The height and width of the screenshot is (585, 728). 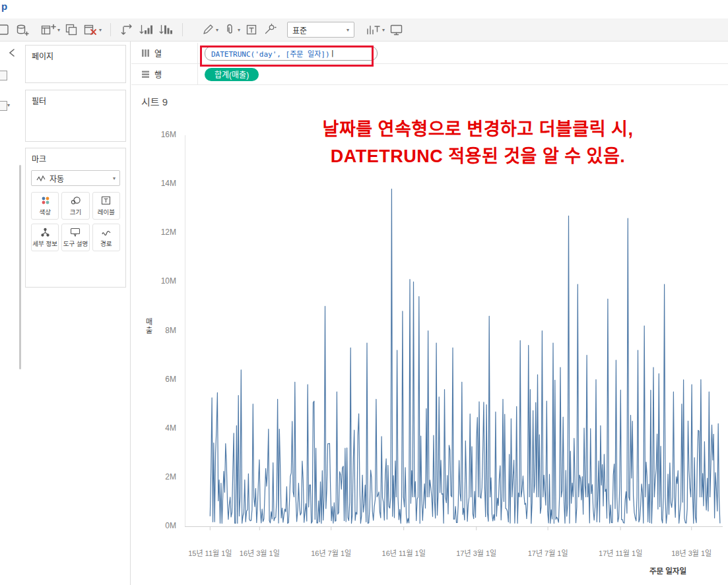 What do you see at coordinates (75, 206) in the screenshot?
I see `size-button: 크기` at bounding box center [75, 206].